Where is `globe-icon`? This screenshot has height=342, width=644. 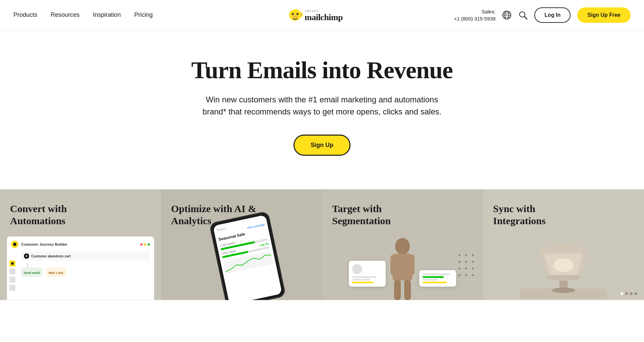 globe-icon is located at coordinates (507, 15).